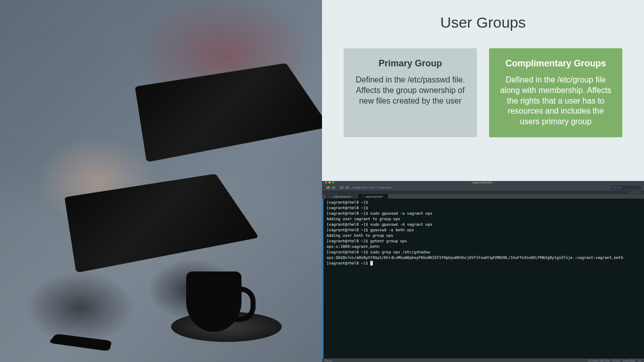 The image size is (644, 362). Describe the element at coordinates (328, 188) in the screenshot. I see `connect-icon: ⚡` at that location.